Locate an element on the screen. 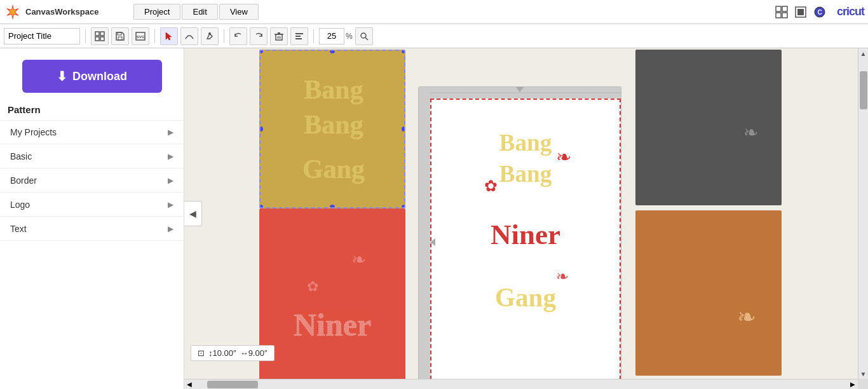  chevron-right-icon-3: ▶ is located at coordinates (170, 205).